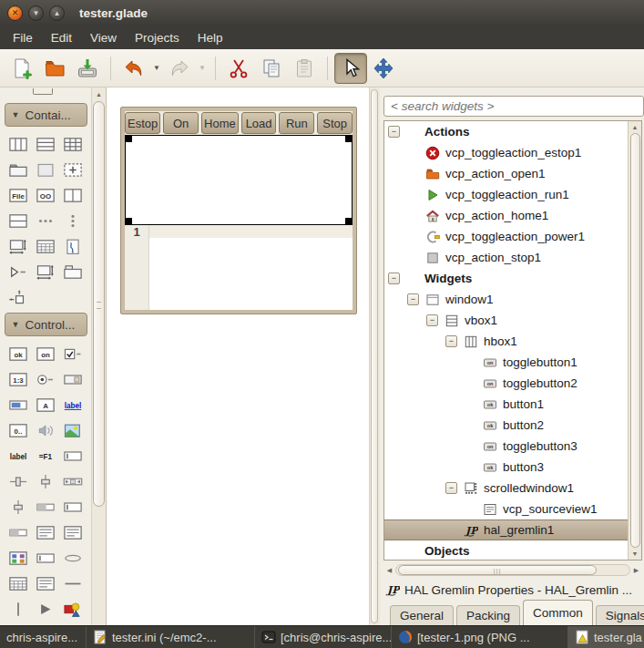 The image size is (644, 648). I want to click on menu-item-view: View, so click(104, 38).